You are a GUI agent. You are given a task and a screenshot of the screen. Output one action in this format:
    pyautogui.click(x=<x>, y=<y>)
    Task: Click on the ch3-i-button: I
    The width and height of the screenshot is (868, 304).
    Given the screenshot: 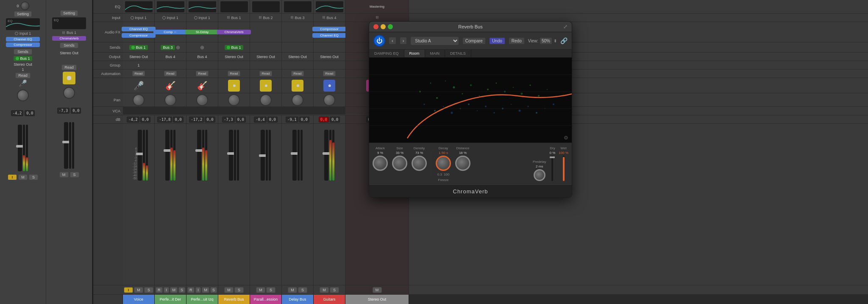 What is the action you would take?
    pyautogui.click(x=198, y=290)
    